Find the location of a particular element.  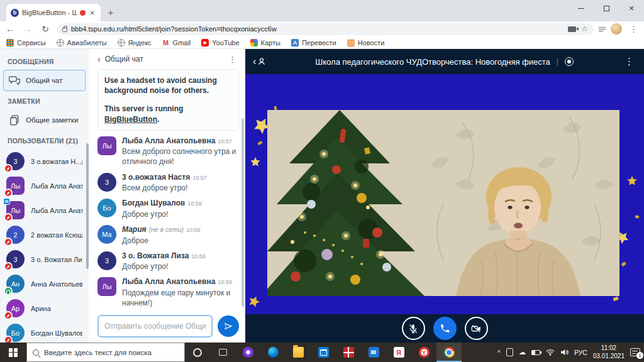

windows-taskbar: Введите здесь текст для поиска ✉ЯY ^ ☁ Р… is located at coordinates (322, 352).